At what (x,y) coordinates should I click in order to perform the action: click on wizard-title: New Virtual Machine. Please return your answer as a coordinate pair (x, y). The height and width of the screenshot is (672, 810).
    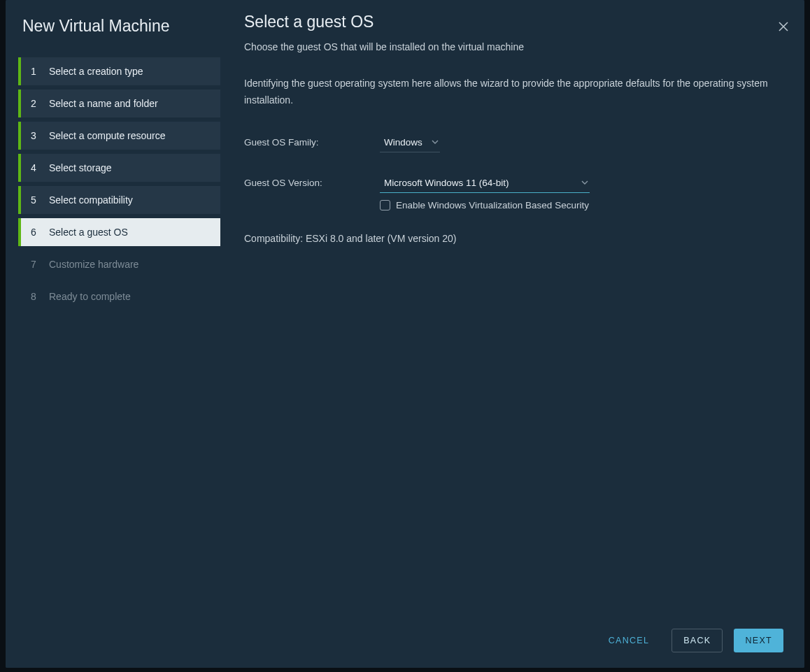
    Looking at the image, I should click on (113, 34).